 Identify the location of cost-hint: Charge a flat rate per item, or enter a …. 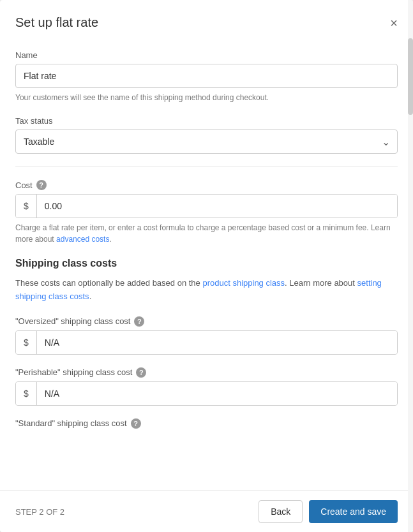
(207, 233).